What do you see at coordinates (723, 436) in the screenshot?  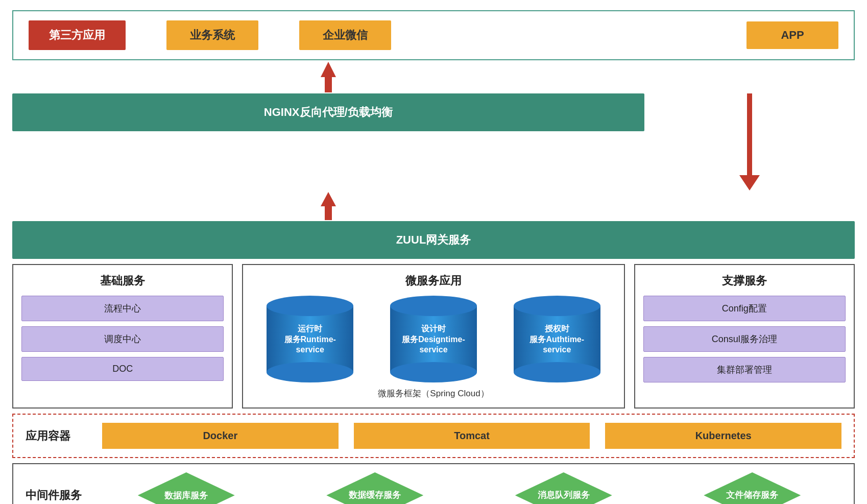 I see `container-kubernetes: Kubernetes` at bounding box center [723, 436].